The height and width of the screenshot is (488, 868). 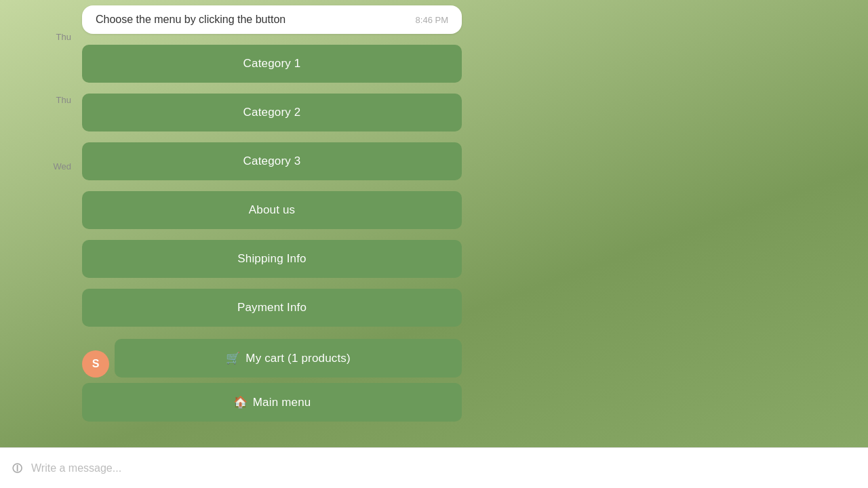 What do you see at coordinates (434, 468) in the screenshot?
I see `bottom-bar: ⊘` at bounding box center [434, 468].